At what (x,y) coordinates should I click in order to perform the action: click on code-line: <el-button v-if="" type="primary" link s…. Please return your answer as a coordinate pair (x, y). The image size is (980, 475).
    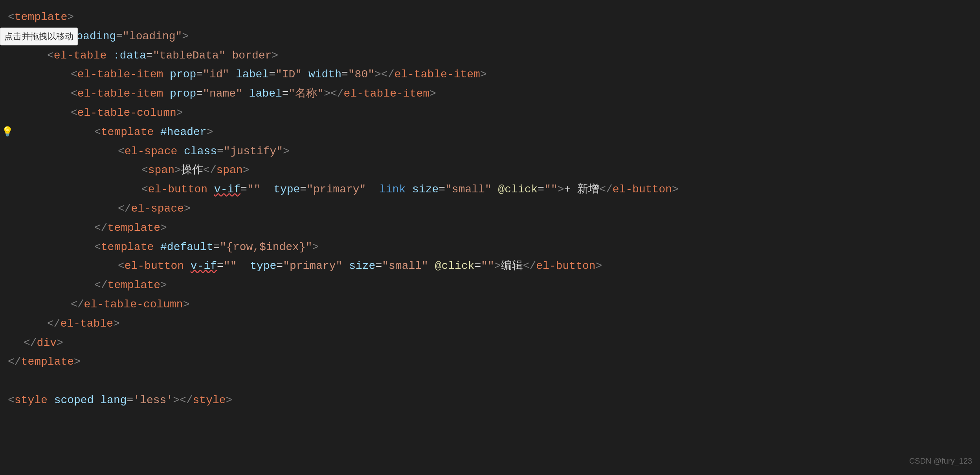
    Looking at the image, I should click on (490, 190).